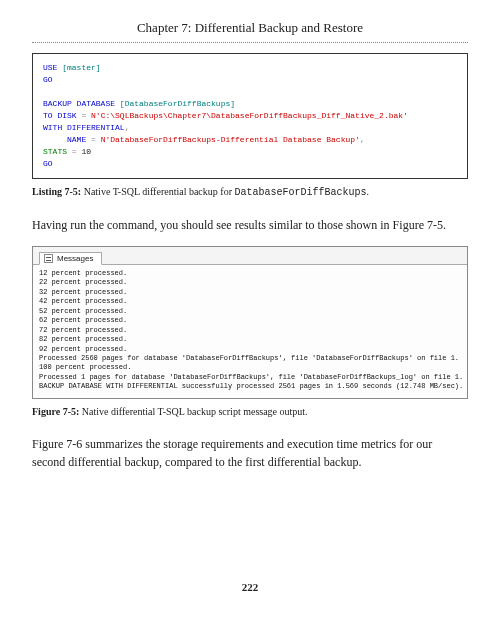 The image size is (500, 617). Describe the element at coordinates (75, 258) in the screenshot. I see `messages-tab-label: Messages` at that location.